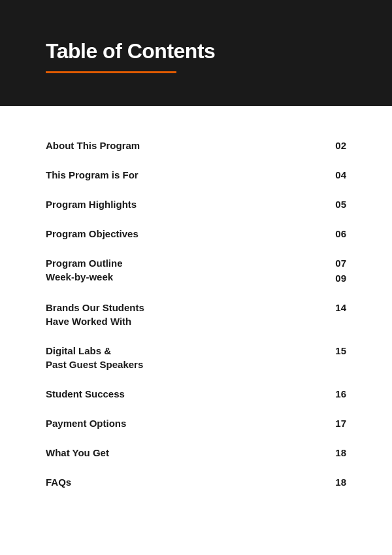  What do you see at coordinates (196, 358) in the screenshot?
I see `toc-row-digital-labs: Digital Labs & Past Guest Speakers 15` at bounding box center [196, 358].